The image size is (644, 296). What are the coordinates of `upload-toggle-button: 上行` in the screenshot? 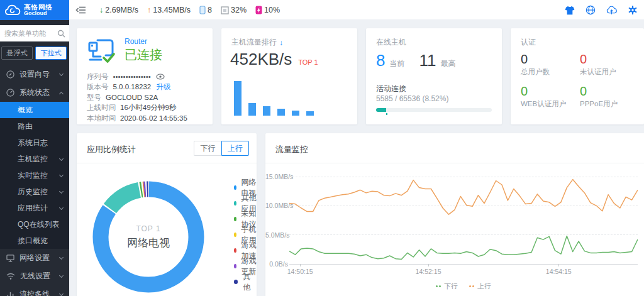 It's located at (235, 148).